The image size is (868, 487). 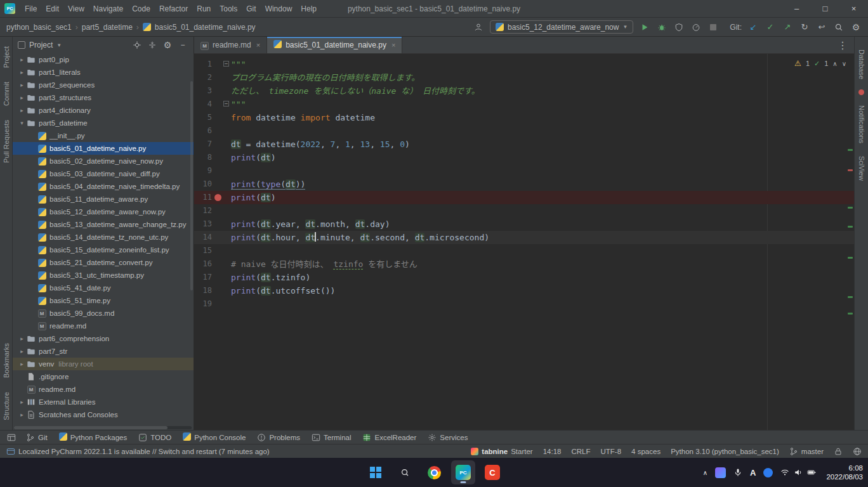 I want to click on tool-window-stripe-commit: Commit, so click(x=6, y=94).